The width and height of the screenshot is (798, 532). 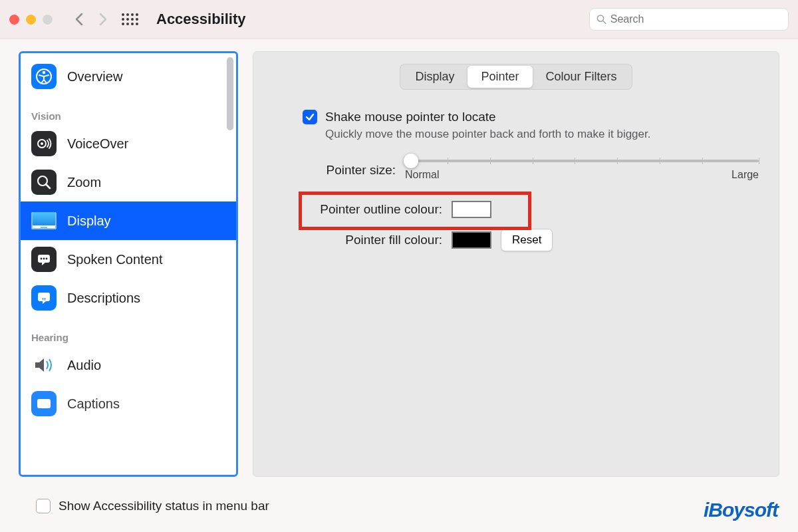 I want to click on pointer-size-slider: Normal Large, so click(x=582, y=170).